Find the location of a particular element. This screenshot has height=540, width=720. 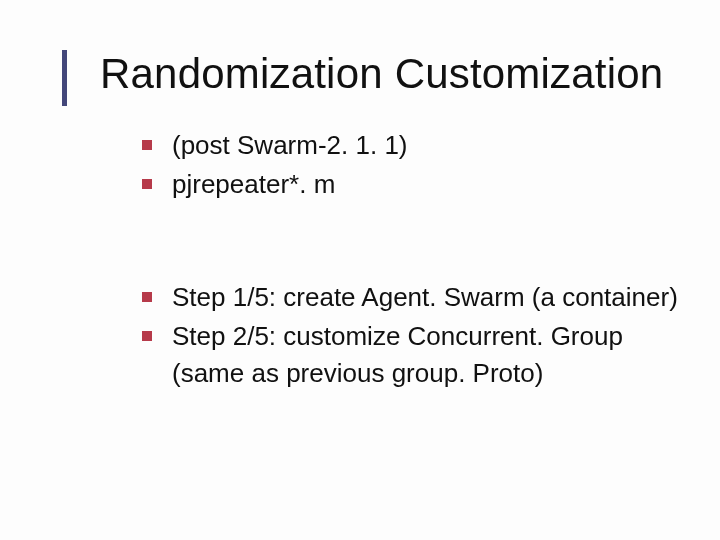

title-accent-bar is located at coordinates (64, 78).